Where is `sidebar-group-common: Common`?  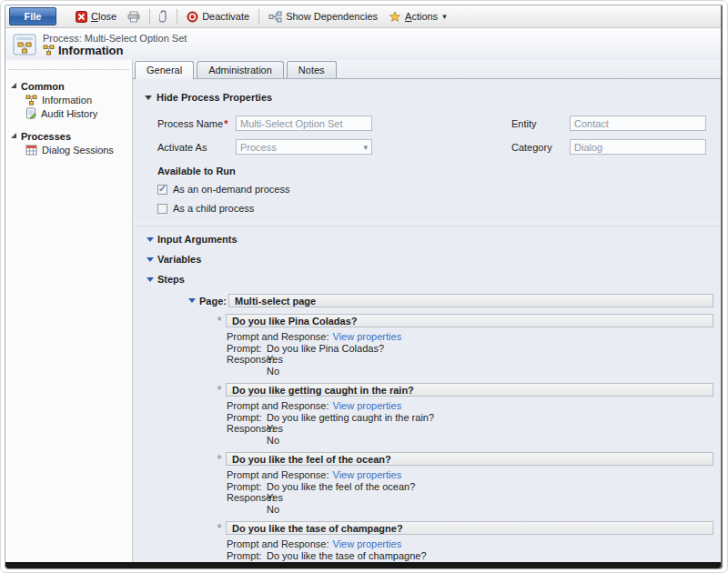
sidebar-group-common: Common is located at coordinates (69, 85).